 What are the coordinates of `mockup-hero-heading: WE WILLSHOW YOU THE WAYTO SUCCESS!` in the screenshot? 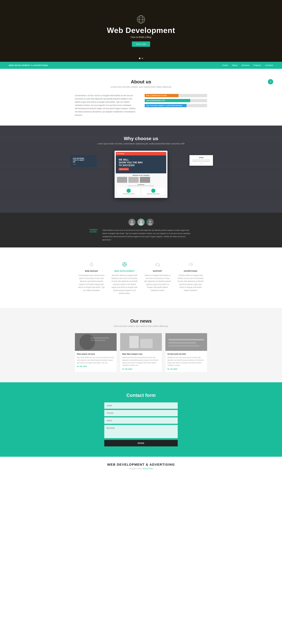 It's located at (141, 162).